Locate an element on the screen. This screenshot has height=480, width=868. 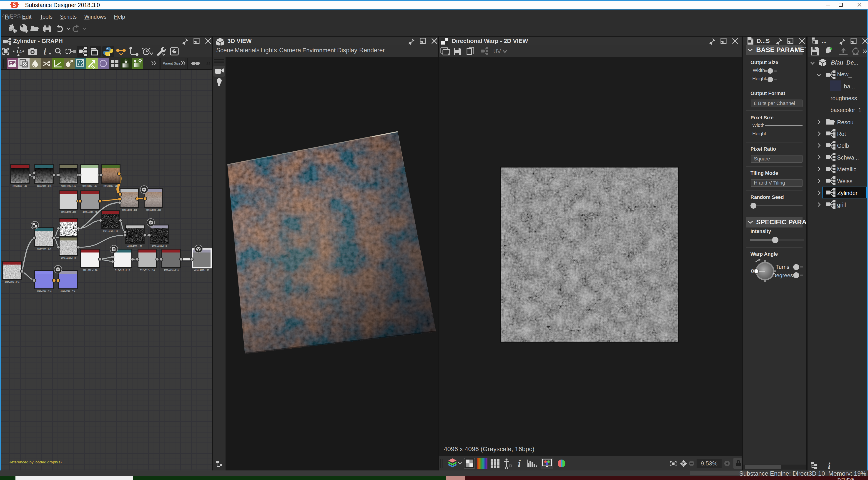
svg-text: UV is located at coordinates (497, 51).